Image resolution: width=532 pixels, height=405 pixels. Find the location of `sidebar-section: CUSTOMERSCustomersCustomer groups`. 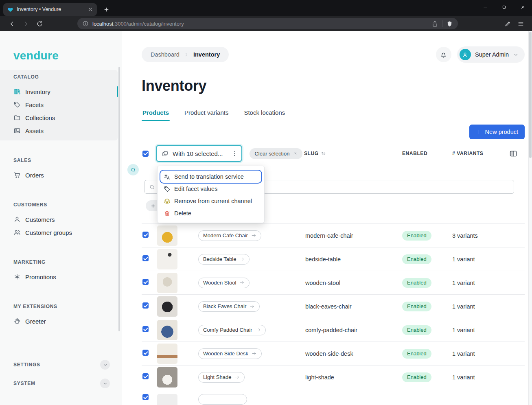

sidebar-section: CUSTOMERSCustomersCustomer groups is located at coordinates (68, 221).